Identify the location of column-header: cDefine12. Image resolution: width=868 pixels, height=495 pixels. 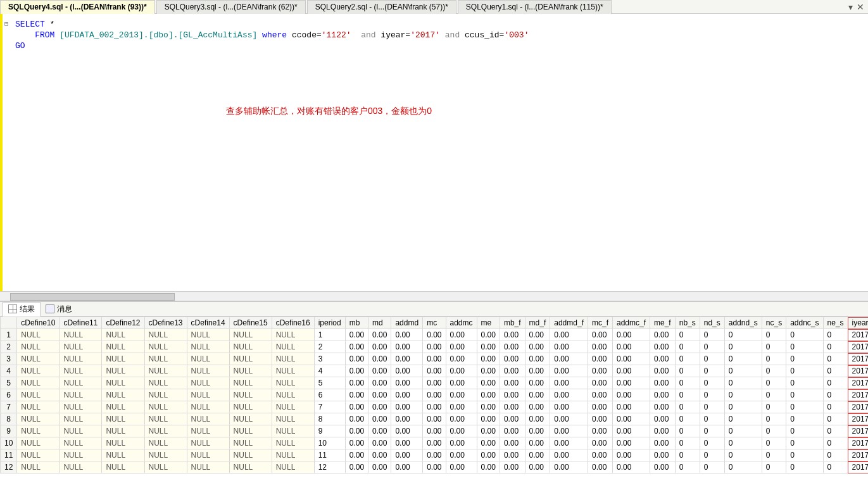
(123, 323).